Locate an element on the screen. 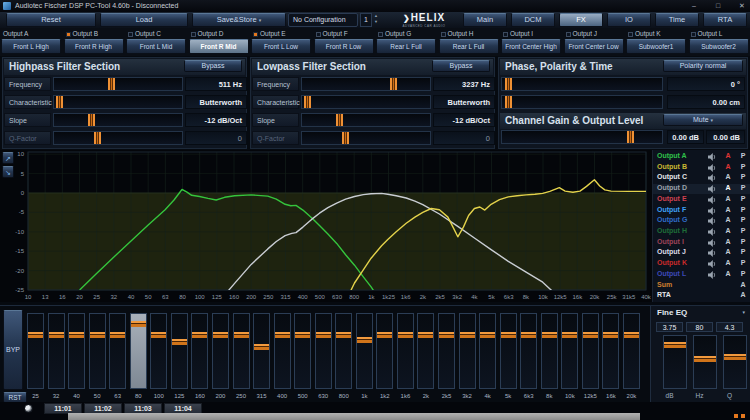 This screenshot has width=750, height=420. phase-angle-slider is located at coordinates (582, 84).